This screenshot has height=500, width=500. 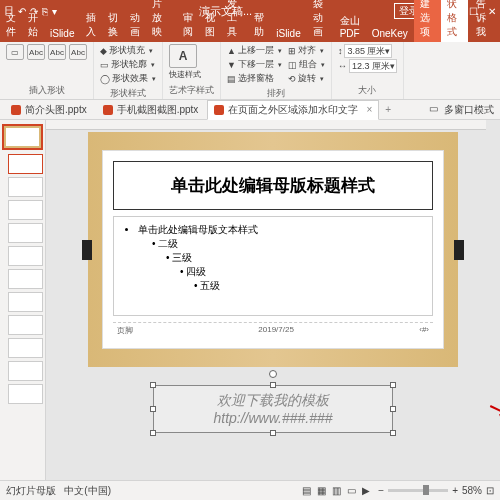 What do you see at coordinates (250, 32) in the screenshot?
I see `ribbon-tabs: 文件 开始 iSlide 插入 切换 动画 幻灯片放映 审阅 视图 开发工具 帮…` at bounding box center [250, 32].